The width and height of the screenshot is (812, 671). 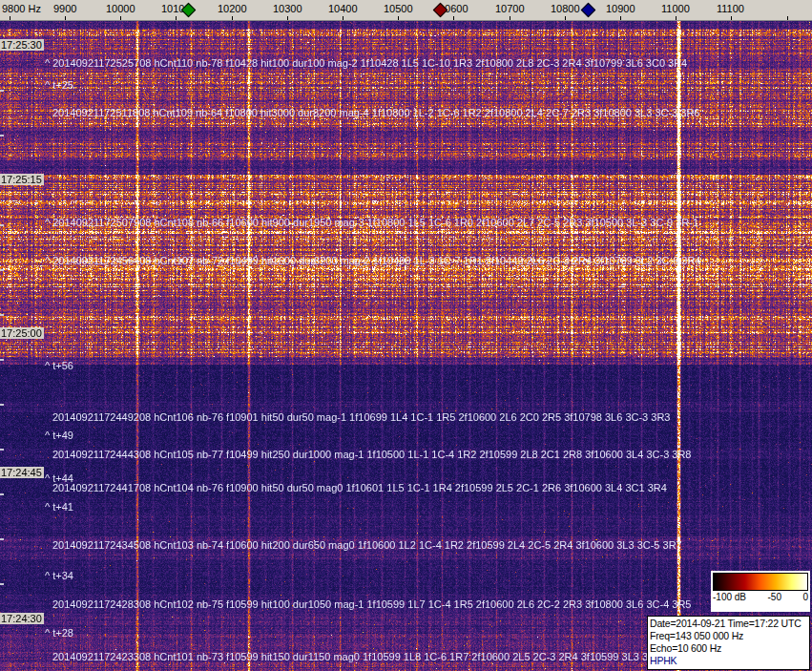 What do you see at coordinates (367, 546) in the screenshot?
I see `detection-log-line: 20140921172434508 hCnt103 nb-74 f10600 h…` at bounding box center [367, 546].